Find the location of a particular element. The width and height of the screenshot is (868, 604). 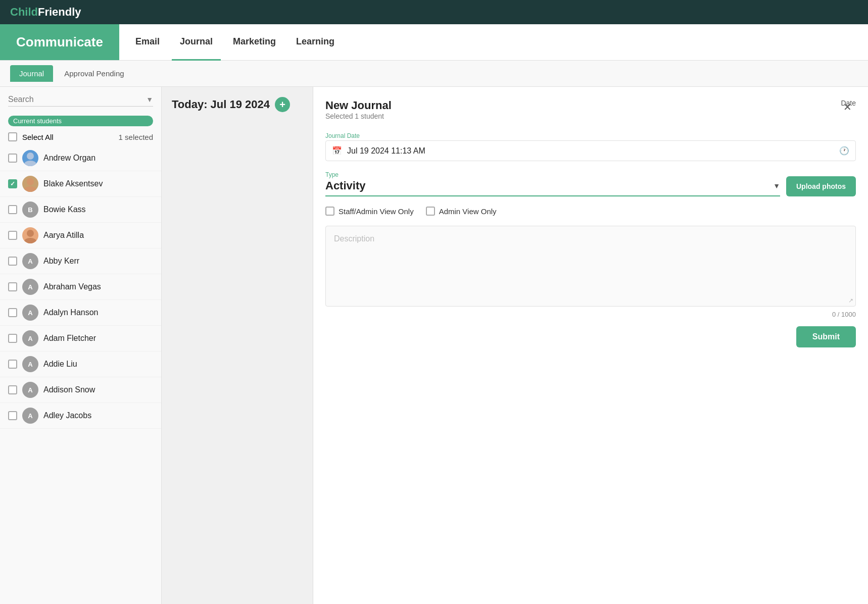

staff-admin-checkbox is located at coordinates (330, 211).